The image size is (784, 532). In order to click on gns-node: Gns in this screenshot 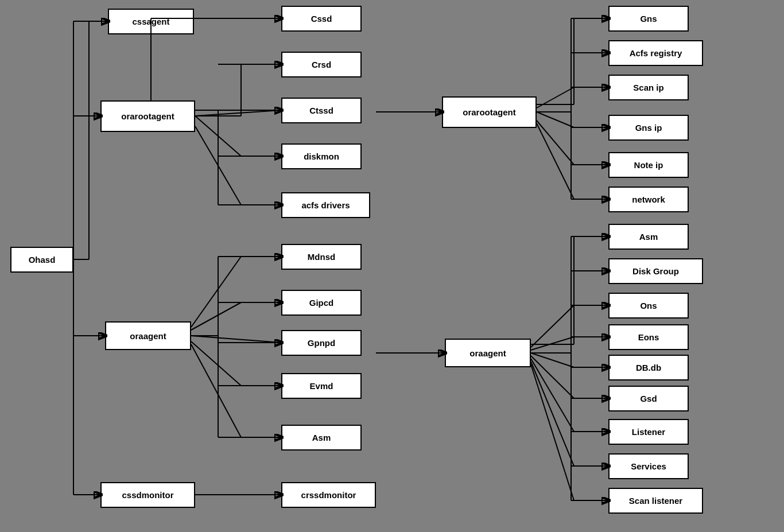, I will do `click(649, 18)`.